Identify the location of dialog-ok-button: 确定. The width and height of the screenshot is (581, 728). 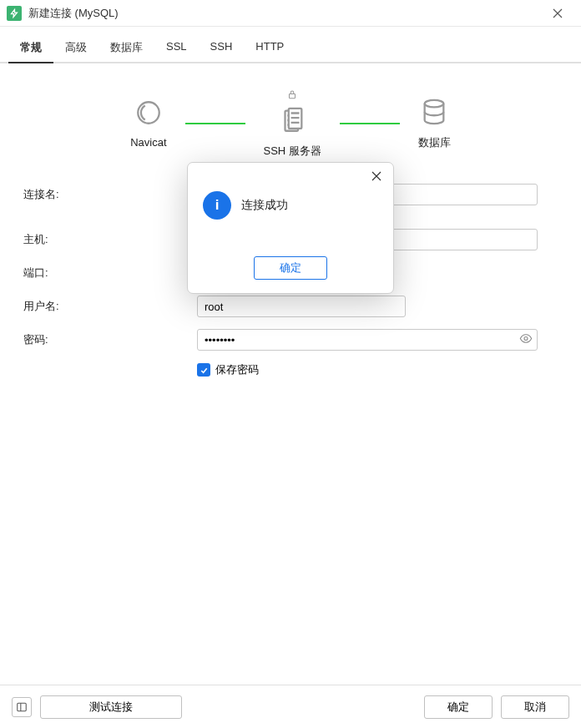
(290, 268).